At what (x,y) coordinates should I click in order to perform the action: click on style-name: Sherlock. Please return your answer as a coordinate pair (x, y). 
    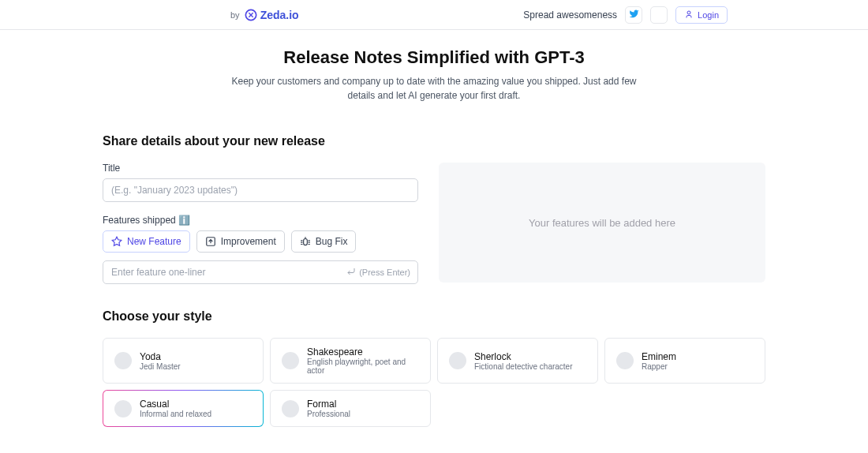
    Looking at the image, I should click on (524, 357).